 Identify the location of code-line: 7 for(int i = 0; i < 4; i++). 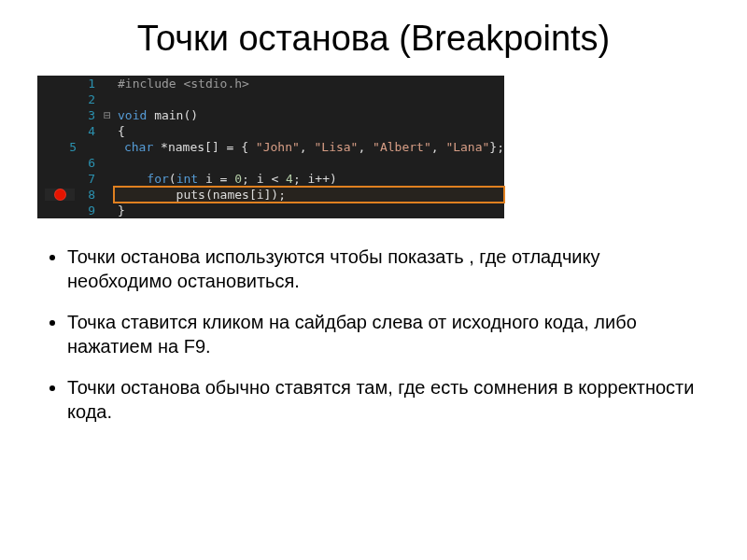
(271, 179).